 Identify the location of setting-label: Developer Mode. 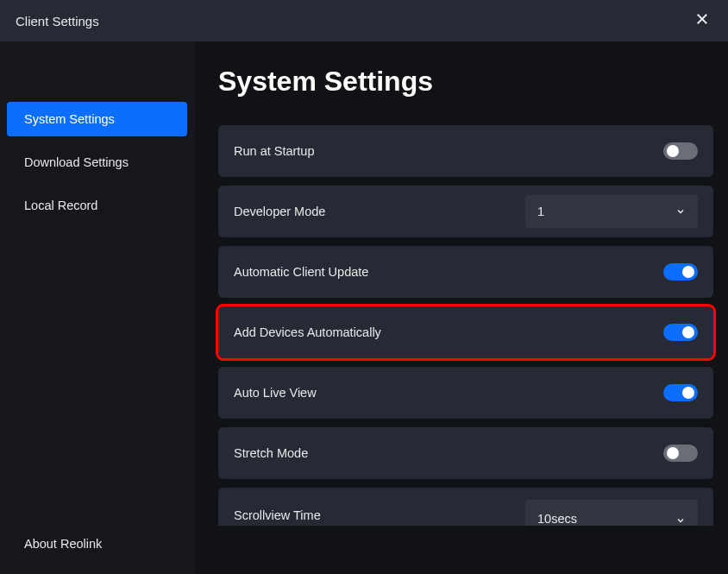
(279, 211).